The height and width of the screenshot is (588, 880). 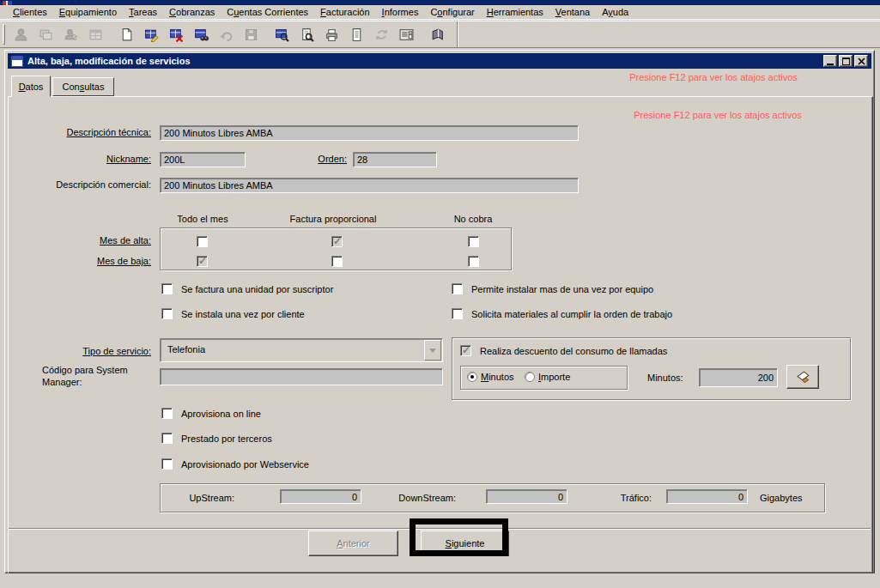 I want to click on window-title: Alta, baja, modificación de servicios, so click(x=426, y=61).